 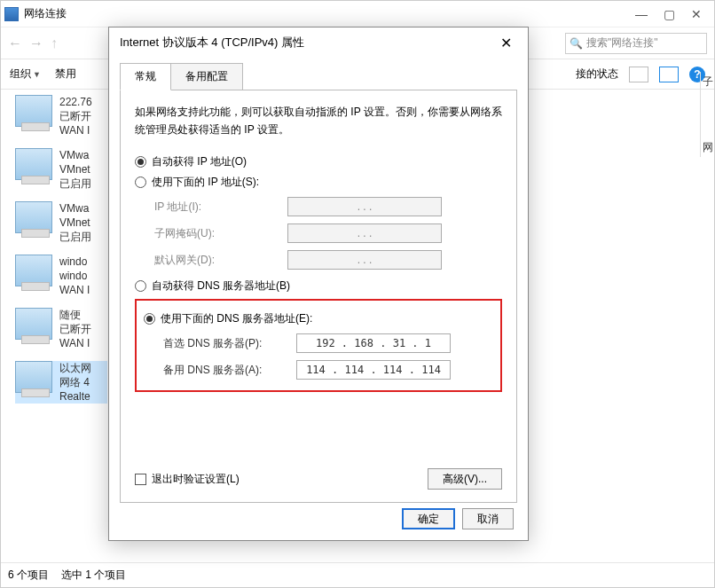 What do you see at coordinates (465, 479) in the screenshot?
I see `advanced-button: 高级(V)...` at bounding box center [465, 479].